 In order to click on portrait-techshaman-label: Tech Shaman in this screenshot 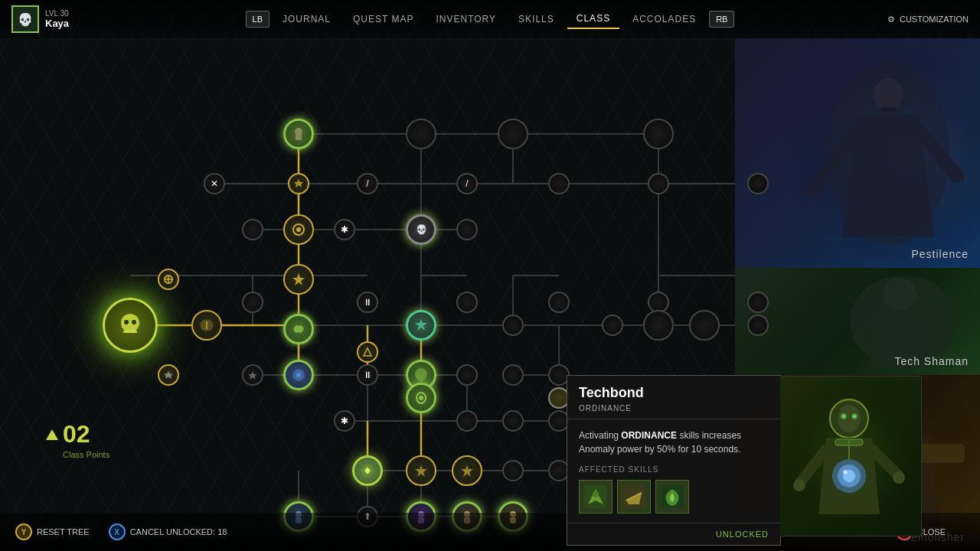, I will do `click(931, 361)`.